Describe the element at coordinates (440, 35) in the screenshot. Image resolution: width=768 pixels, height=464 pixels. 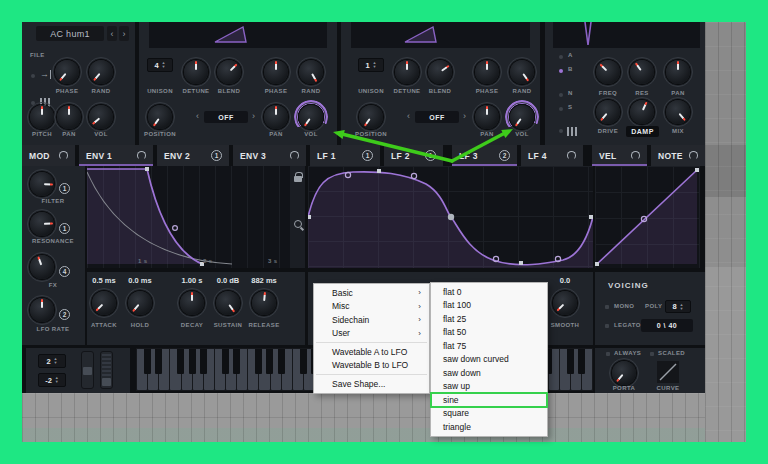
I see `osc2-wavetable-display` at that location.